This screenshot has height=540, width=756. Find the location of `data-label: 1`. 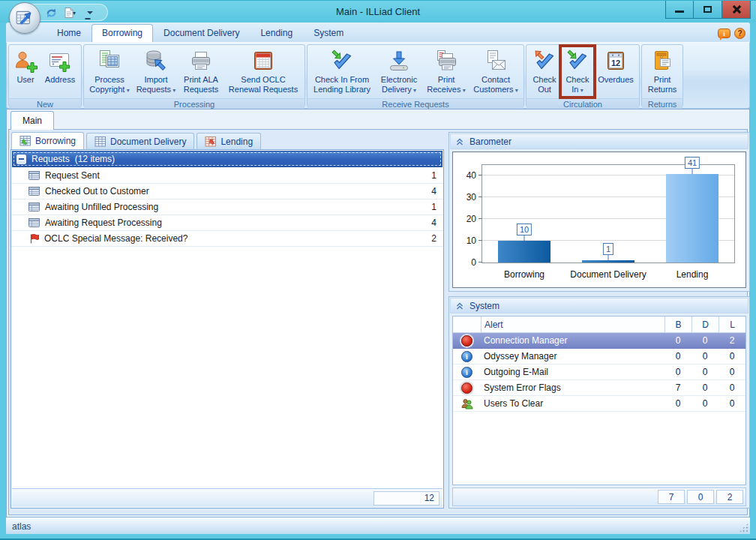

data-label: 1 is located at coordinates (608, 249).